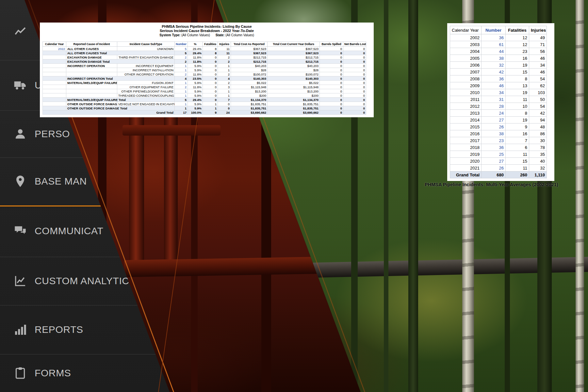  What do you see at coordinates (181, 49) in the screenshot?
I see `cell-number: 5` at bounding box center [181, 49].